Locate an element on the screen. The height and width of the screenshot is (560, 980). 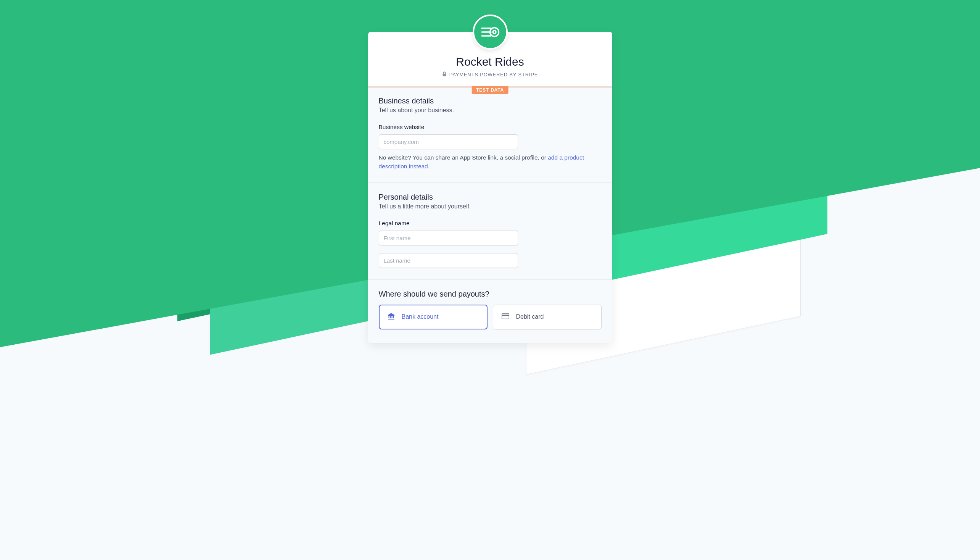
section-personal-details: Personal details Tell us a little more a… is located at coordinates (490, 232).